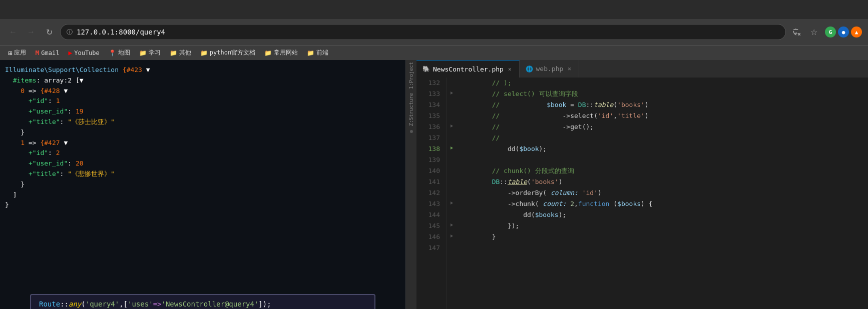  What do you see at coordinates (124, 53) in the screenshot?
I see `bookmark-maps-label: 地图` at bounding box center [124, 53].